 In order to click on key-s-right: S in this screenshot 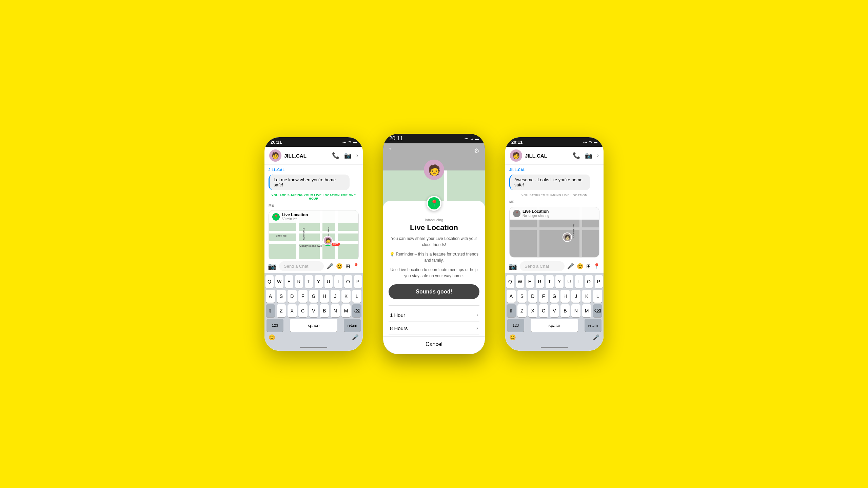, I will do `click(522, 296)`.